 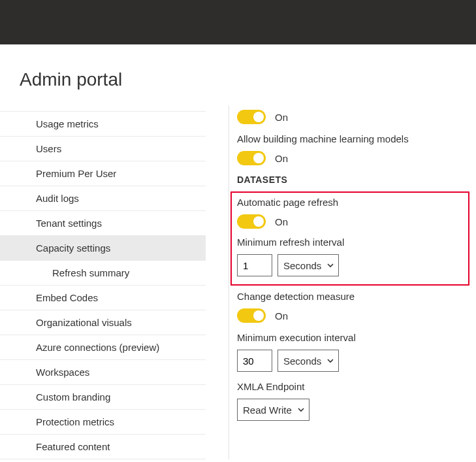 What do you see at coordinates (63, 372) in the screenshot?
I see `sidebar-item-label: Workspaces` at bounding box center [63, 372].